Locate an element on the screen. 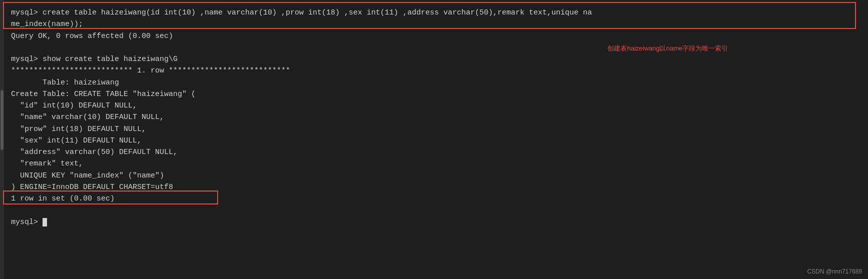  terminal-line-10: "name" varchar(10) DEFAULT NULL, is located at coordinates (436, 117).